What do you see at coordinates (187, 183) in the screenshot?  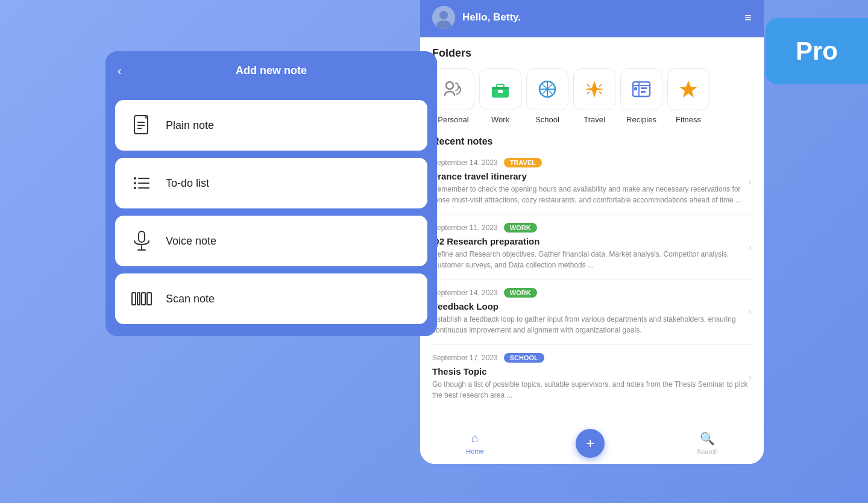 I see `todo-label: To-do list` at bounding box center [187, 183].